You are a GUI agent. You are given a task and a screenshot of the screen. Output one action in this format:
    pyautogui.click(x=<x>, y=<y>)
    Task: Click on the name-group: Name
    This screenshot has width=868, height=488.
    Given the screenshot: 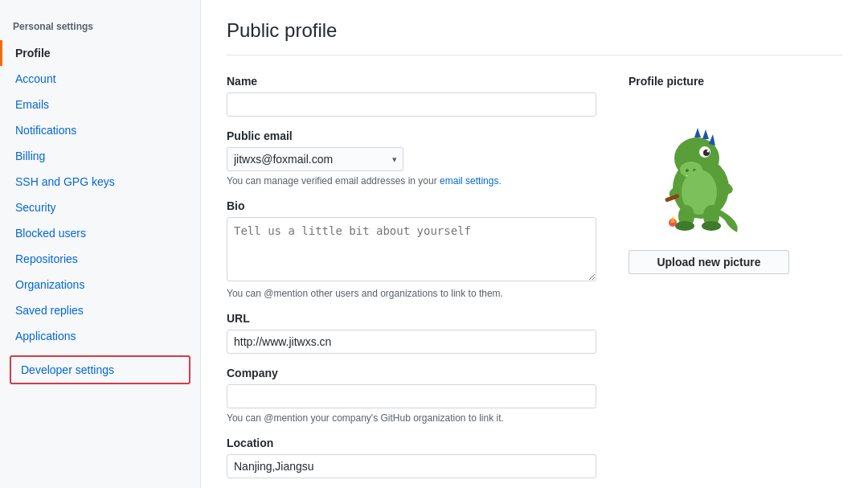 What is the action you would take?
    pyautogui.click(x=411, y=96)
    